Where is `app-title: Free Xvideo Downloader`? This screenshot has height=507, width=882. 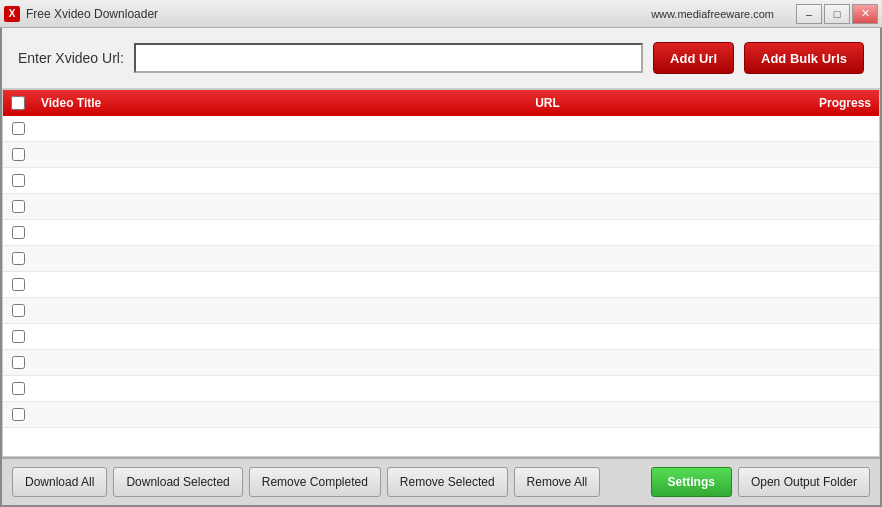
app-title: Free Xvideo Downloader is located at coordinates (92, 14).